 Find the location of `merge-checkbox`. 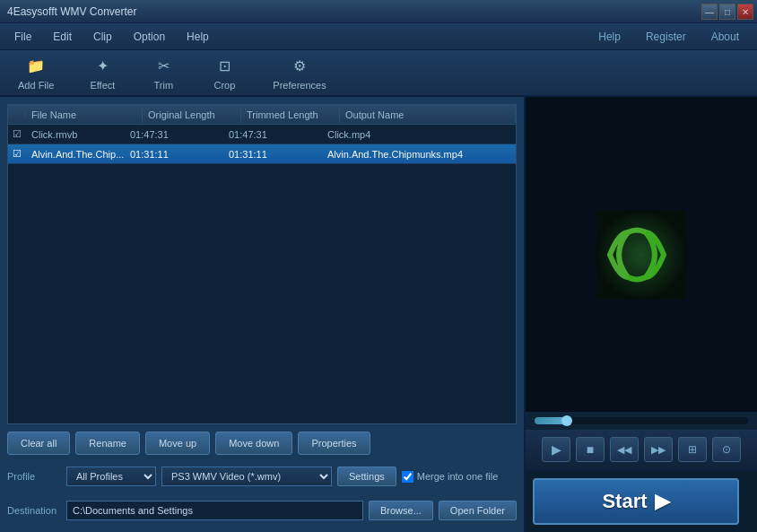

merge-checkbox is located at coordinates (407, 477).